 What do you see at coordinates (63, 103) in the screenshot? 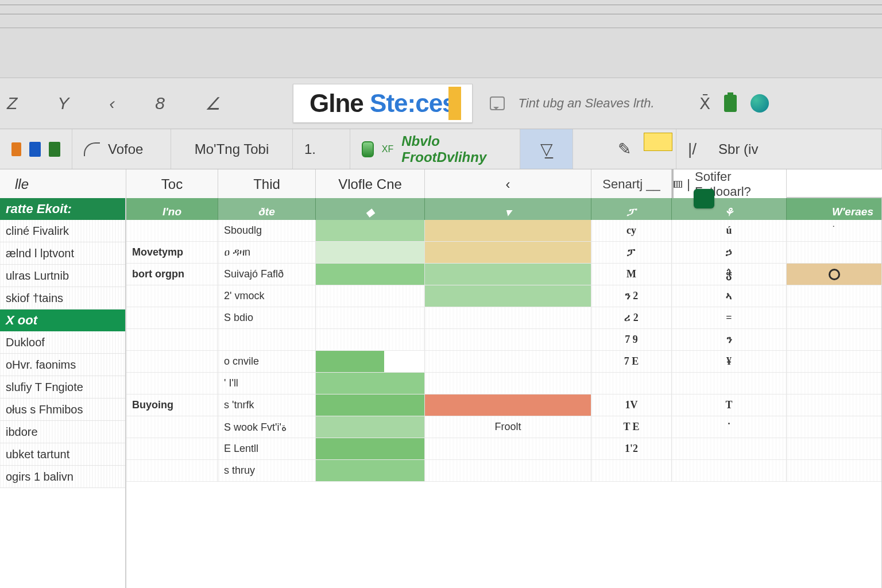
I see `qa-glyph: Y` at bounding box center [63, 103].